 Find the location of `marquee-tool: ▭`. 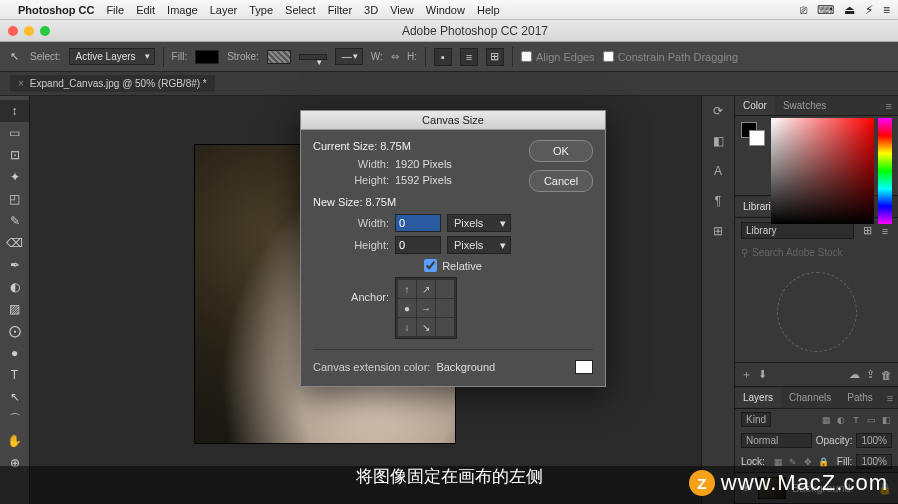

marquee-tool: ▭ is located at coordinates (14, 133).